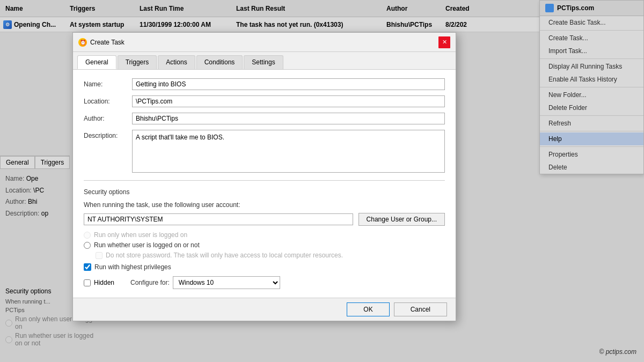 Image resolution: width=644 pixels, height=362 pixels. Describe the element at coordinates (87, 283) in the screenshot. I see `hidden-checkbox-input` at that location.